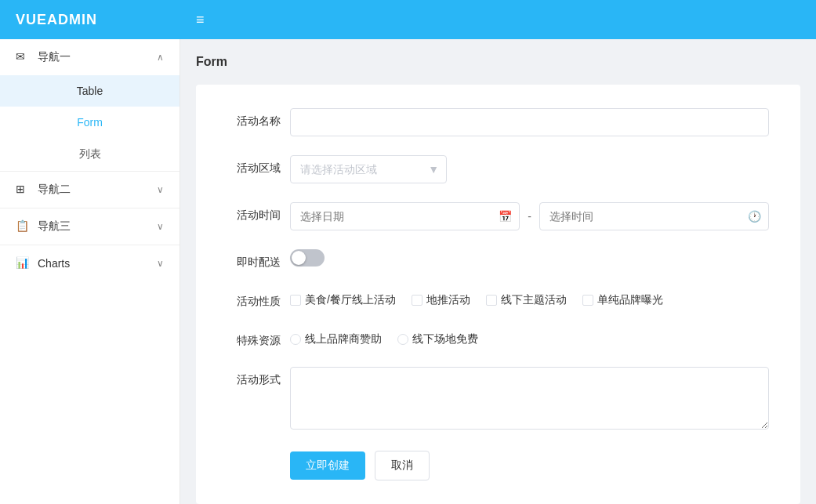 The height and width of the screenshot is (504, 816). I want to click on activity-type-control: 美食/餐厅线上活动 地推活动 线下主题活动 单纯品牌曝光, so click(530, 298).